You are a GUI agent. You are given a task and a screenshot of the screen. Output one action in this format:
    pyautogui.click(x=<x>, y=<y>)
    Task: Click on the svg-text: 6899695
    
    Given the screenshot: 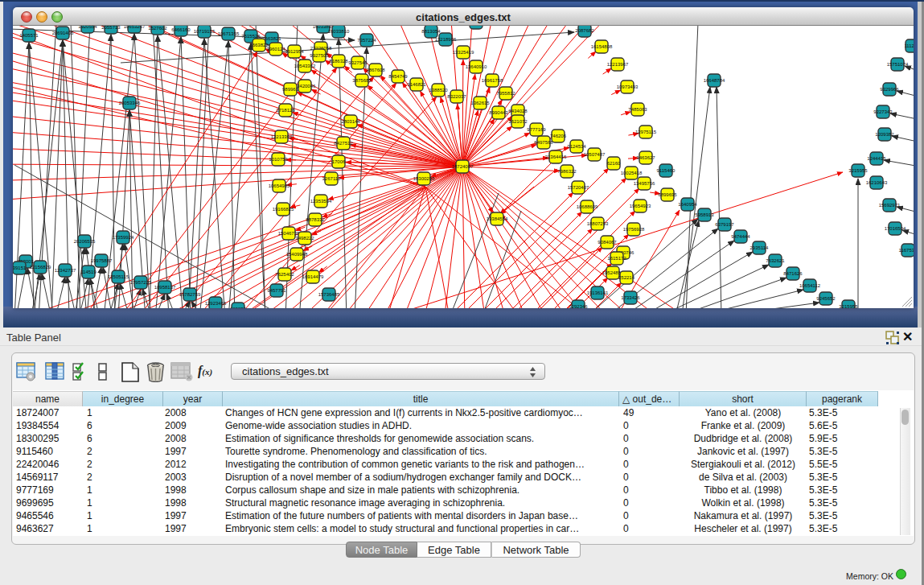 What is the action you would take?
    pyautogui.click(x=667, y=195)
    